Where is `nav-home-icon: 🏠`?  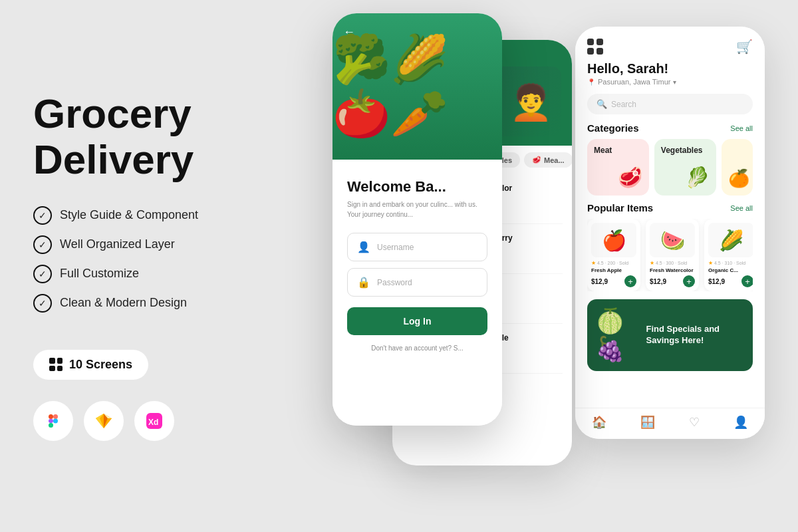 nav-home-icon: 🏠 is located at coordinates (599, 422).